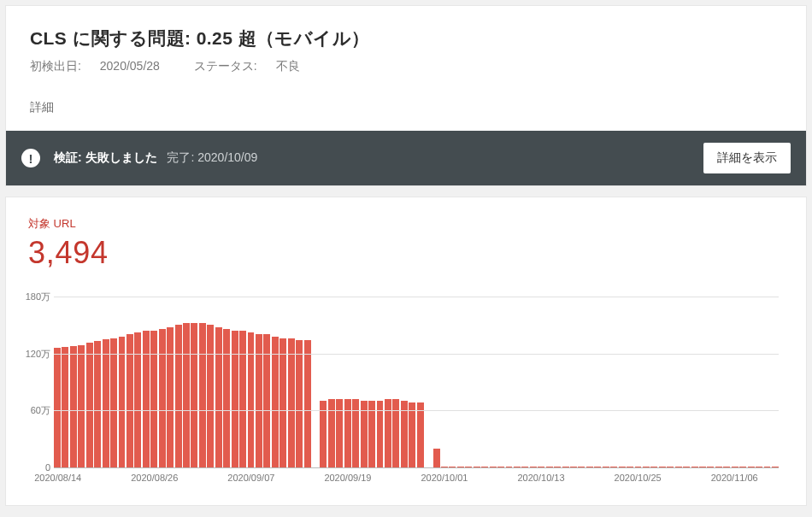 The width and height of the screenshot is (812, 517). Describe the element at coordinates (542, 478) in the screenshot. I see `chart-x-tick: 2020/10/13` at that location.